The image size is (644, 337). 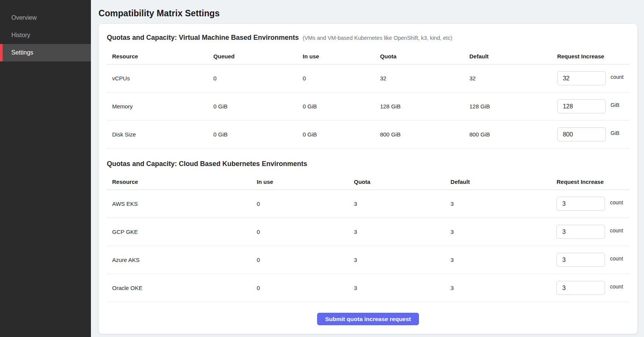 I want to click on cell-resource: Disk Size, so click(x=160, y=134).